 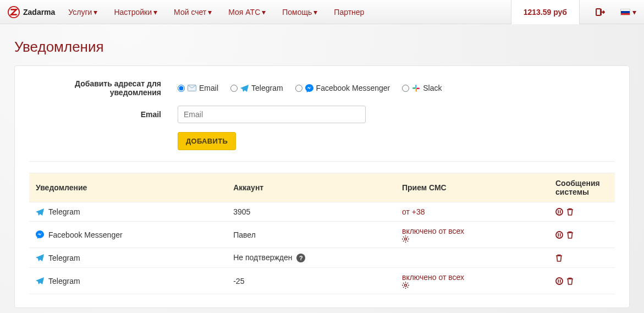 What do you see at coordinates (103, 88) in the screenshot?
I see `add-recipient-label: Добавить адресат для уведомления` at bounding box center [103, 88].